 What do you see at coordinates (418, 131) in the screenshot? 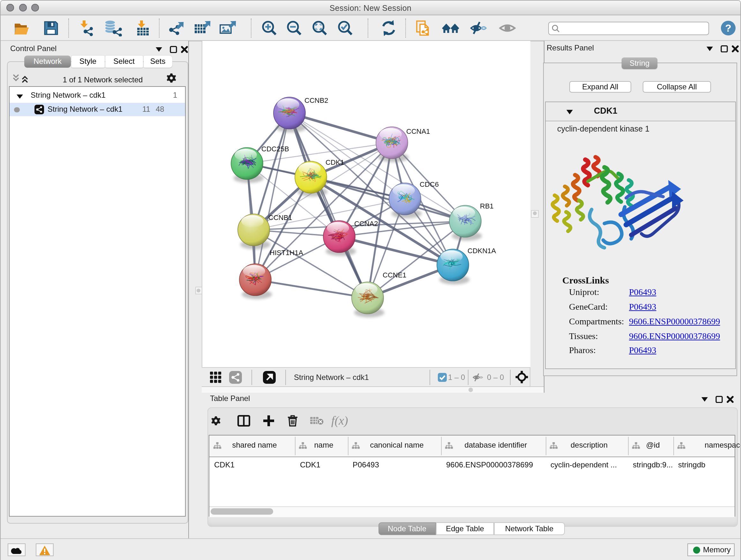
I see `svg-text: CCNA1` at bounding box center [418, 131].